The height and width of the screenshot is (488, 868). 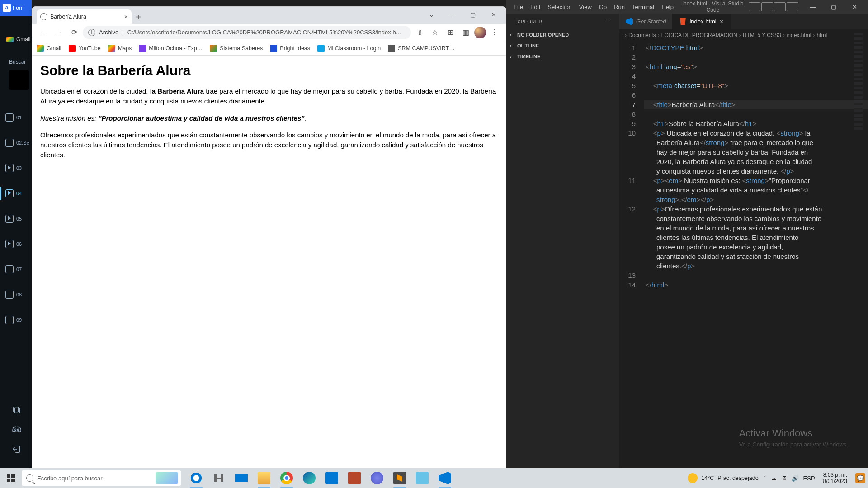 I want to click on code-line: en el mundo de la moda, para así ofrecer…, so click(x=756, y=228).